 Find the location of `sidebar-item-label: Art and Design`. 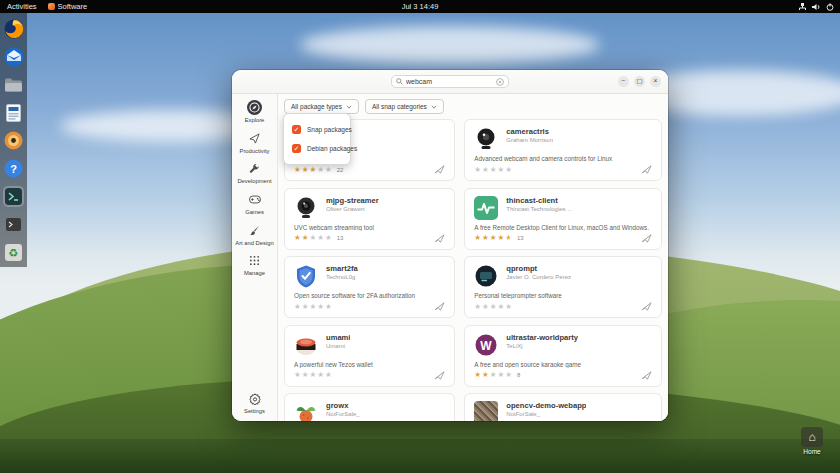

sidebar-item-label: Art and Design is located at coordinates (254, 244).